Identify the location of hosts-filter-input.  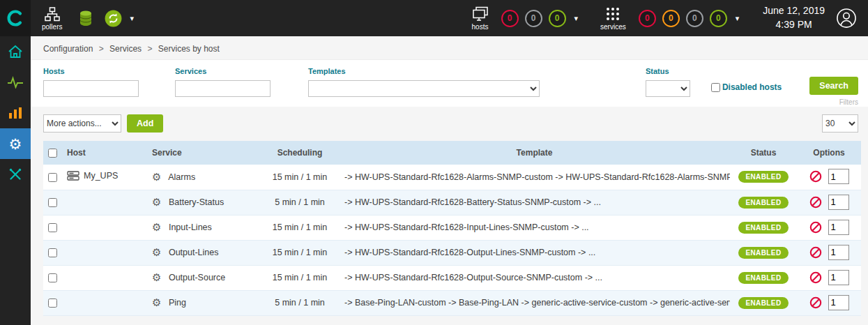
(91, 89).